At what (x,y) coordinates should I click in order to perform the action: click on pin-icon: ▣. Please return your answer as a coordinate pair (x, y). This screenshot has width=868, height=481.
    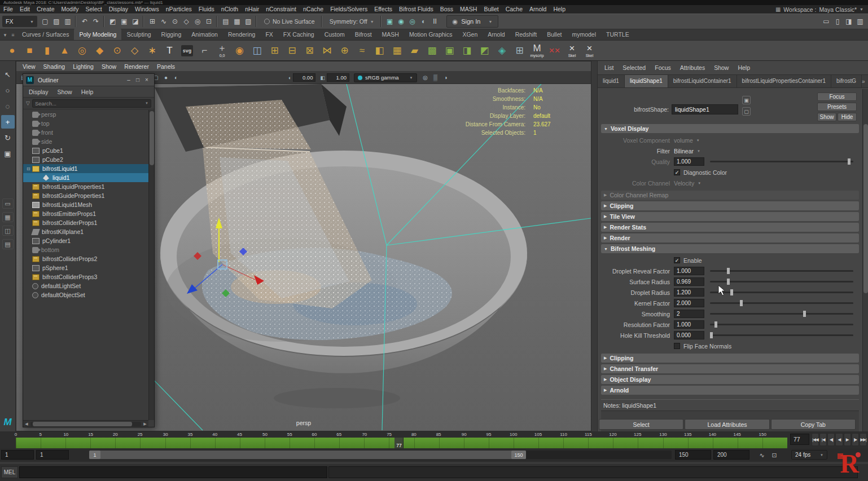
    Looking at the image, I should click on (746, 100).